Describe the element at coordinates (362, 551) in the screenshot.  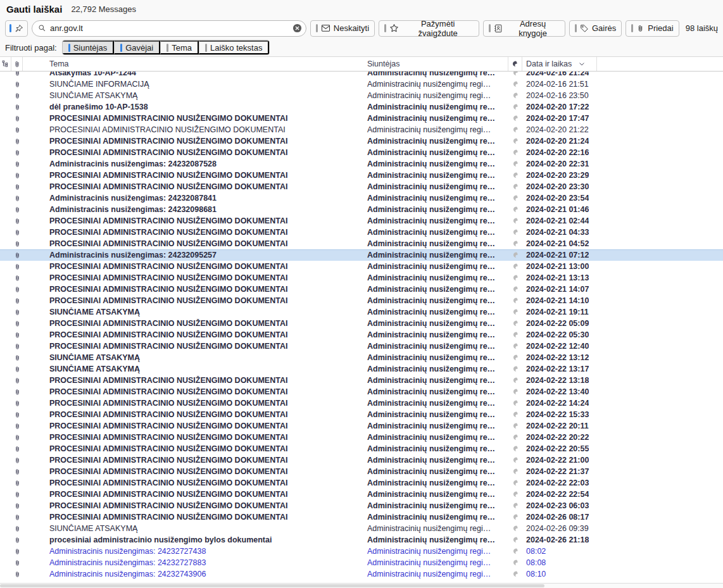
I see `message-row: Administracinis nusižengimas: 2423272743…` at that location.